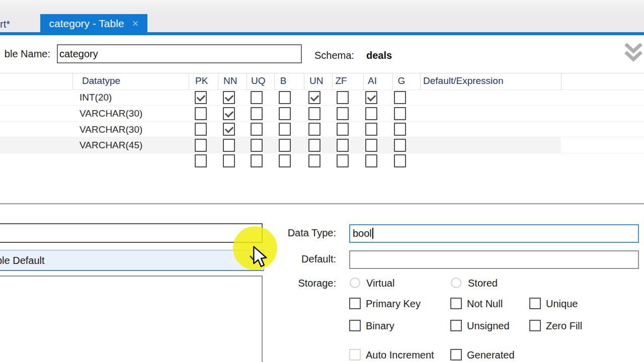  Describe the element at coordinates (341, 81) in the screenshot. I see `grid-header-zf: ZF` at that location.